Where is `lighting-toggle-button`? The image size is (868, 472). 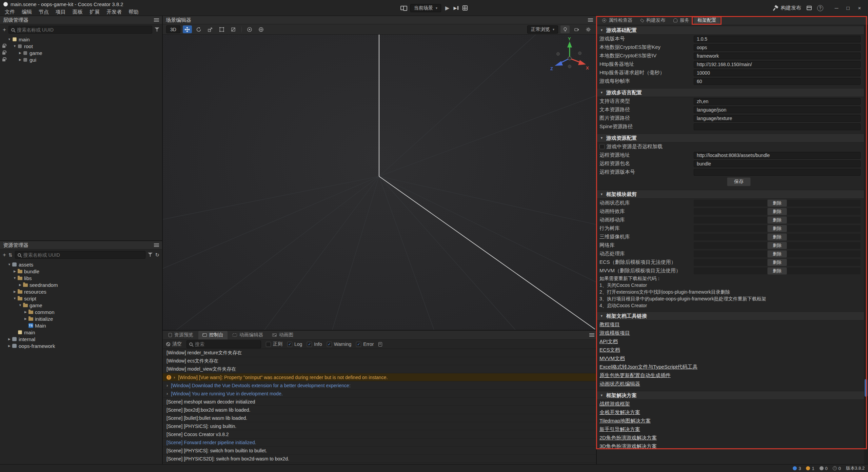
lighting-toggle-button is located at coordinates (565, 29).